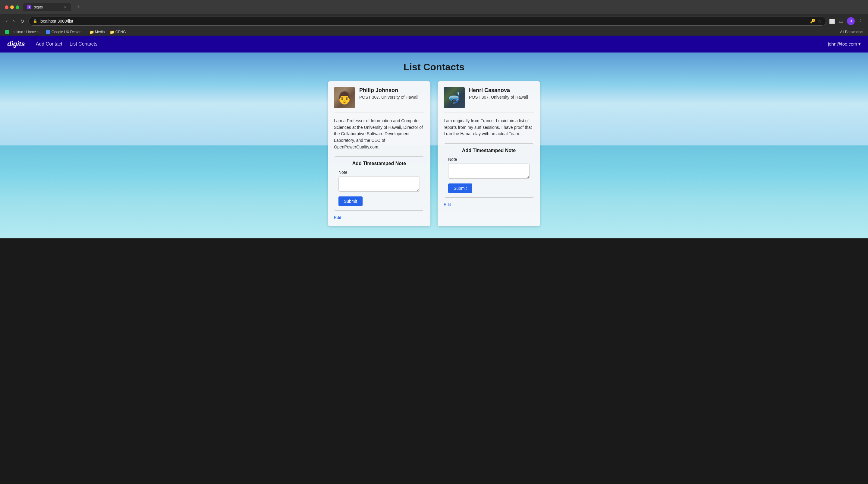 The width and height of the screenshot is (868, 484). What do you see at coordinates (79, 7) in the screenshot?
I see `new-tab-button: +` at bounding box center [79, 7].